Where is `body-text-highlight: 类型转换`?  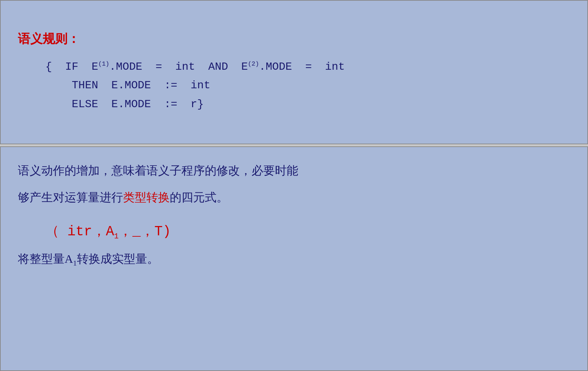
body-text-highlight: 类型转换 is located at coordinates (146, 197).